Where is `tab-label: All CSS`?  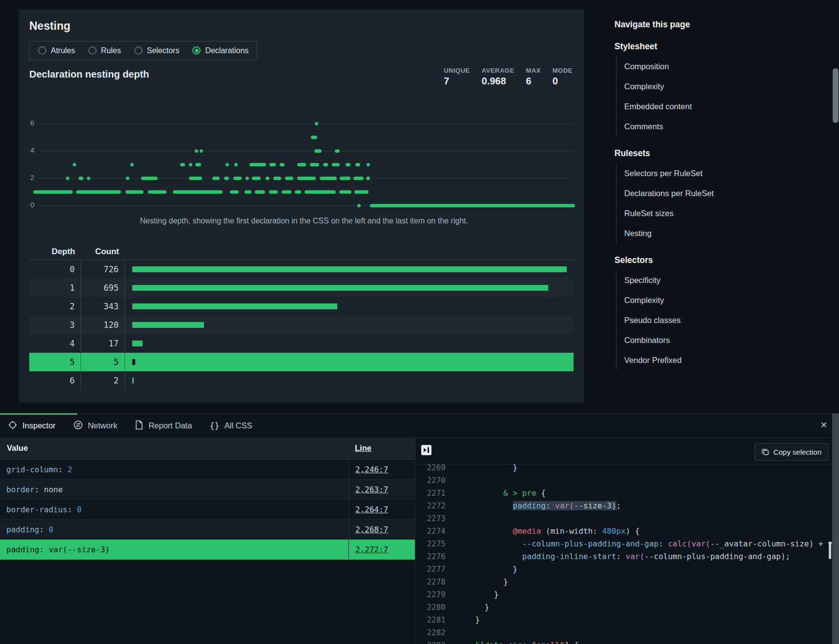 tab-label: All CSS is located at coordinates (238, 425).